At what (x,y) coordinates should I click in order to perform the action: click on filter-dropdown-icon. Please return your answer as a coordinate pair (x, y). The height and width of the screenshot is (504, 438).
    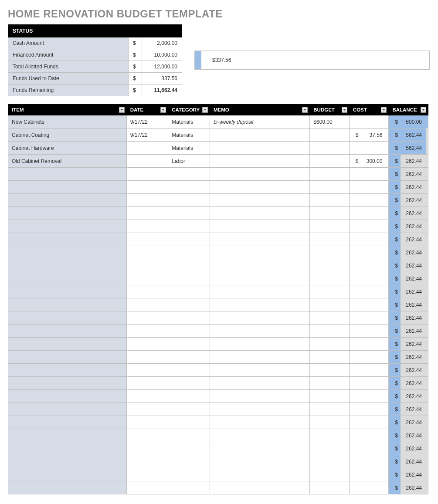
    Looking at the image, I should click on (122, 110).